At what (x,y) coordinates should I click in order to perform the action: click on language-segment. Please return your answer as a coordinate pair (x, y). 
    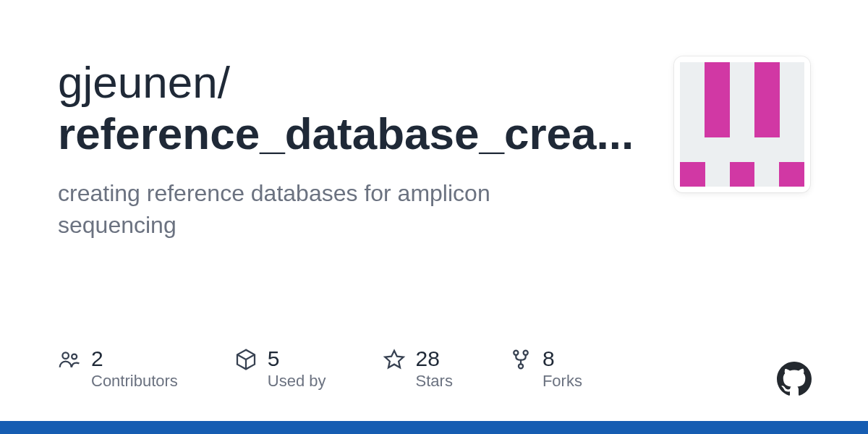
    Looking at the image, I should click on (434, 427).